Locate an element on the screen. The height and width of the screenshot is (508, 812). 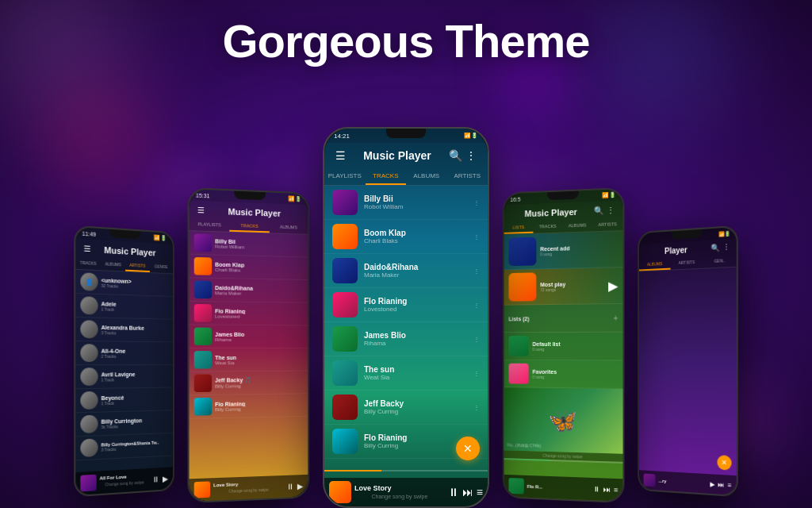
phone4-tab-albums: ALBUMS is located at coordinates (577, 225).